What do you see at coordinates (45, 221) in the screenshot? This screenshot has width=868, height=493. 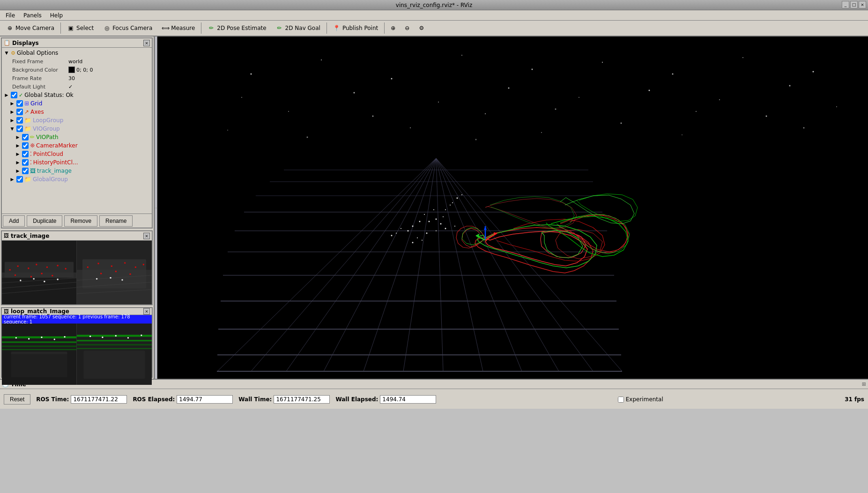 I see `duplicate-button: Duplicate` at bounding box center [45, 221].